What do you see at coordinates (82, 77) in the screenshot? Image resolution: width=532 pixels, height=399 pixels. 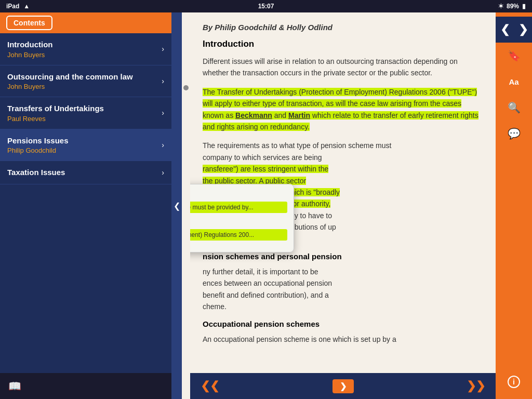 I see `sidebar-item-outsourcing-title: Outsourcing and the common law` at bounding box center [82, 77].